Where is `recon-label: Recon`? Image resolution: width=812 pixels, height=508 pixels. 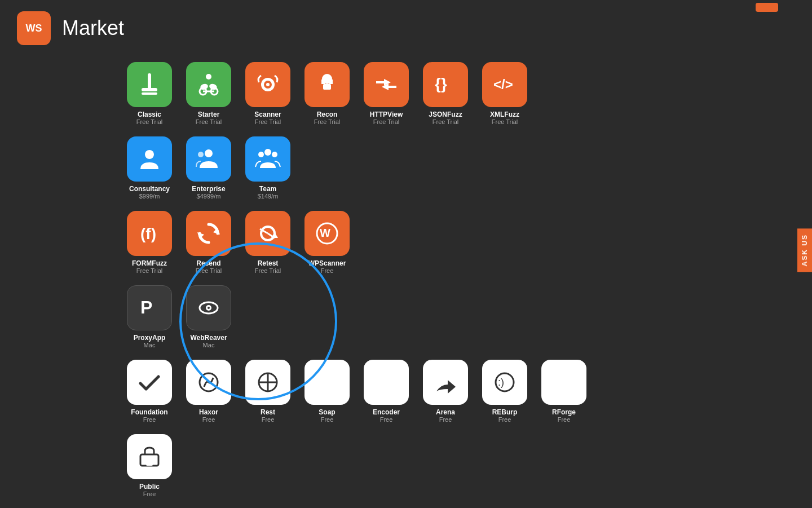 recon-label: Recon is located at coordinates (327, 114).